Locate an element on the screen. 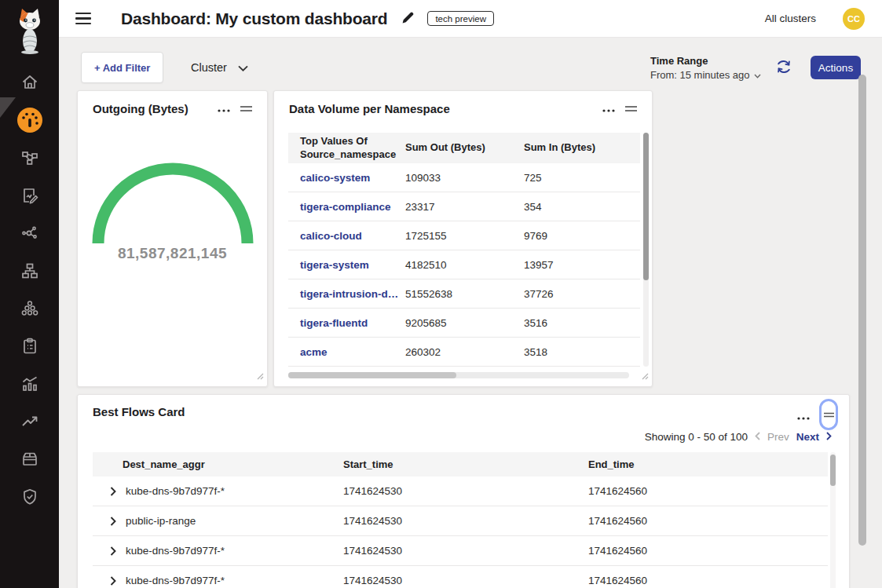  molecule-icon is located at coordinates (30, 233).